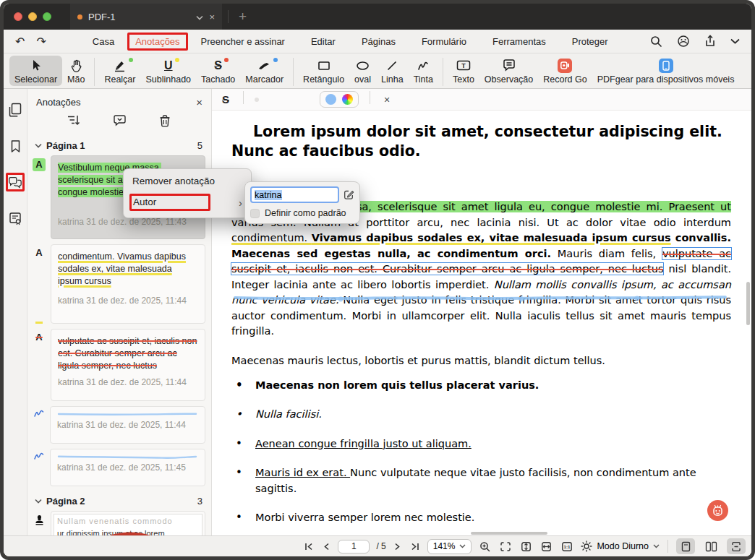 The height and width of the screenshot is (560, 755). I want to click on robot-assistant-button, so click(717, 510).